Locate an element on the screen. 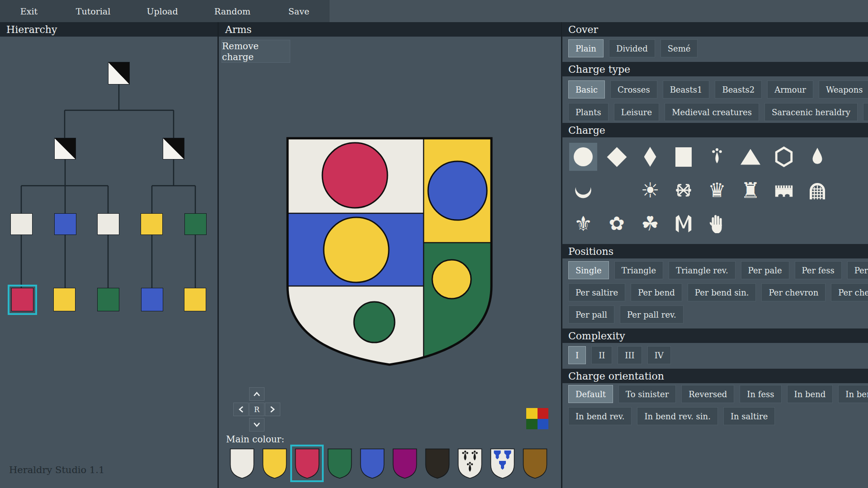 The height and width of the screenshot is (488, 868). main-colour-swatch-tenne is located at coordinates (535, 464).